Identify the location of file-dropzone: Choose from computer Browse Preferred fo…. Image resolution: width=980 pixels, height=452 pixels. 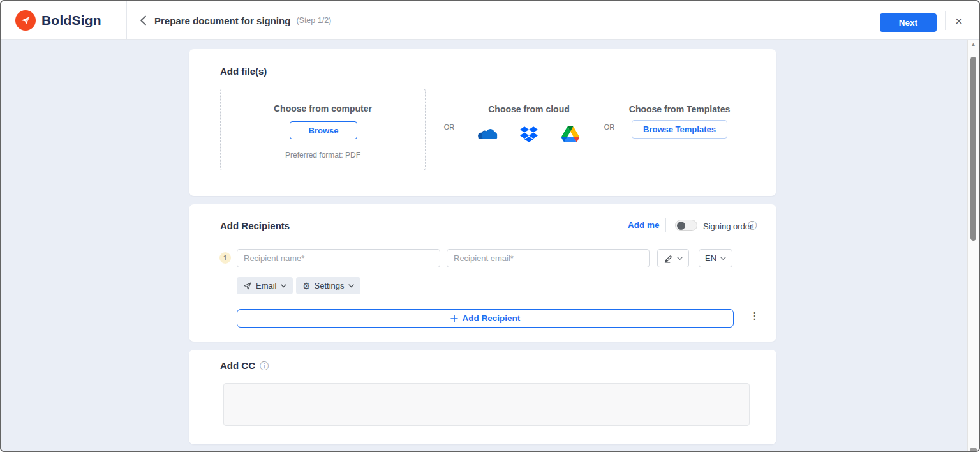
(323, 130).